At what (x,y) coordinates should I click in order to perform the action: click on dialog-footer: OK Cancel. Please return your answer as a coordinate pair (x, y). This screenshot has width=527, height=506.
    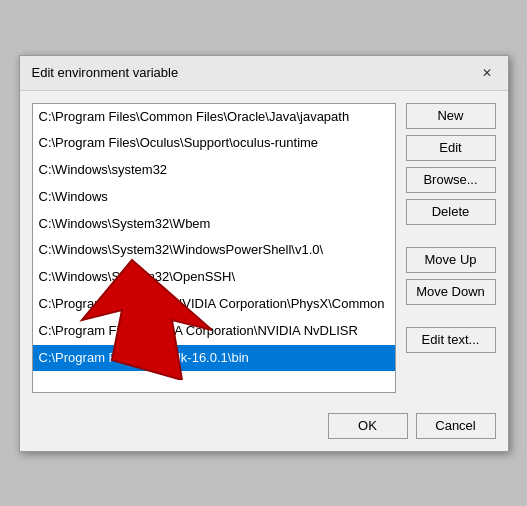
    Looking at the image, I should click on (264, 428).